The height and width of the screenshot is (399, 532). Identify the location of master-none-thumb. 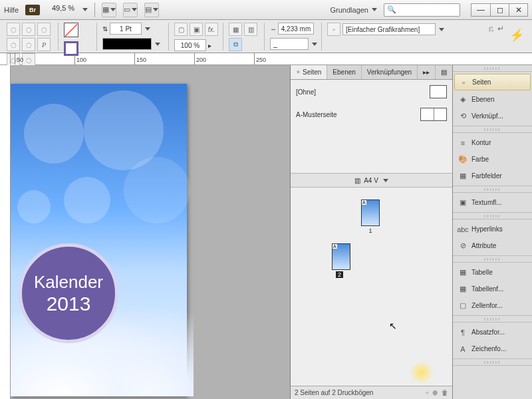
(438, 92).